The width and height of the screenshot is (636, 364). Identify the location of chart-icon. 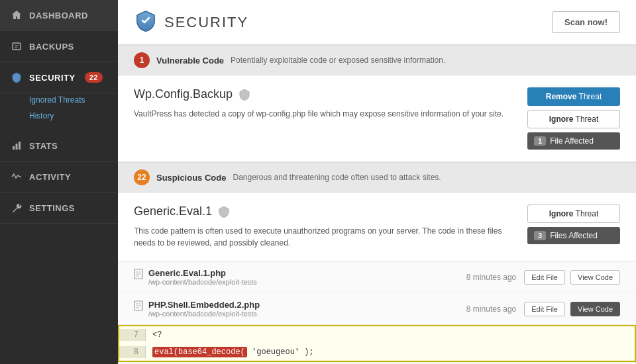
(17, 146).